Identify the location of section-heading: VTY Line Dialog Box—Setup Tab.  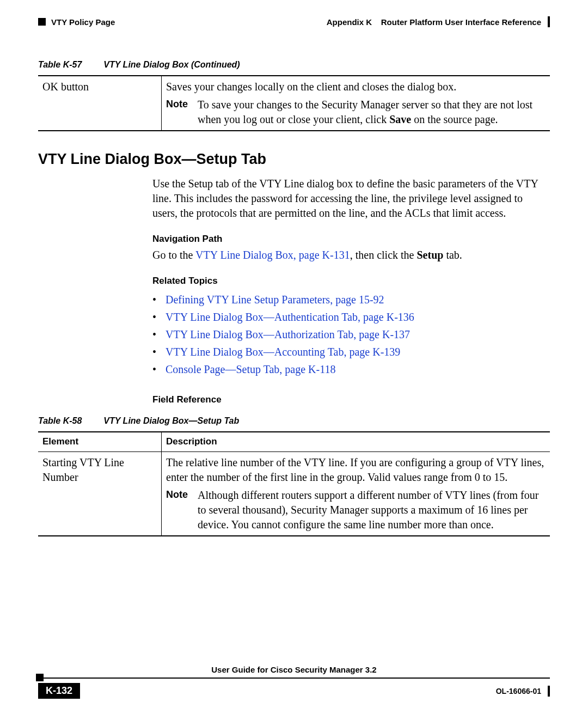
(294, 159).